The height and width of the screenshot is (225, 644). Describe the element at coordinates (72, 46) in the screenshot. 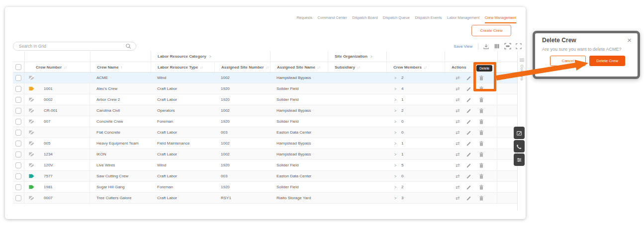

I see `search-input` at that location.